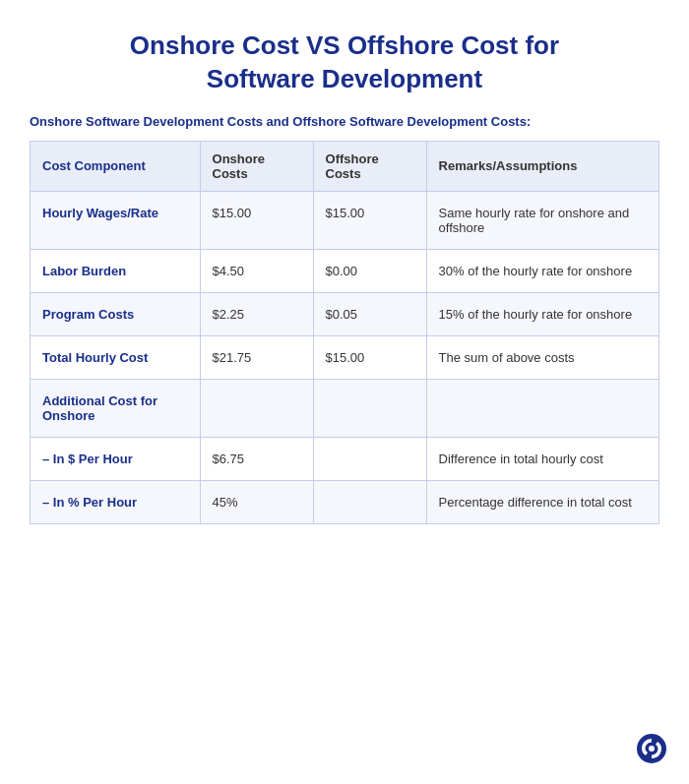  I want to click on page-subtitle: Onshore Software Development Costs and O…, so click(344, 122).